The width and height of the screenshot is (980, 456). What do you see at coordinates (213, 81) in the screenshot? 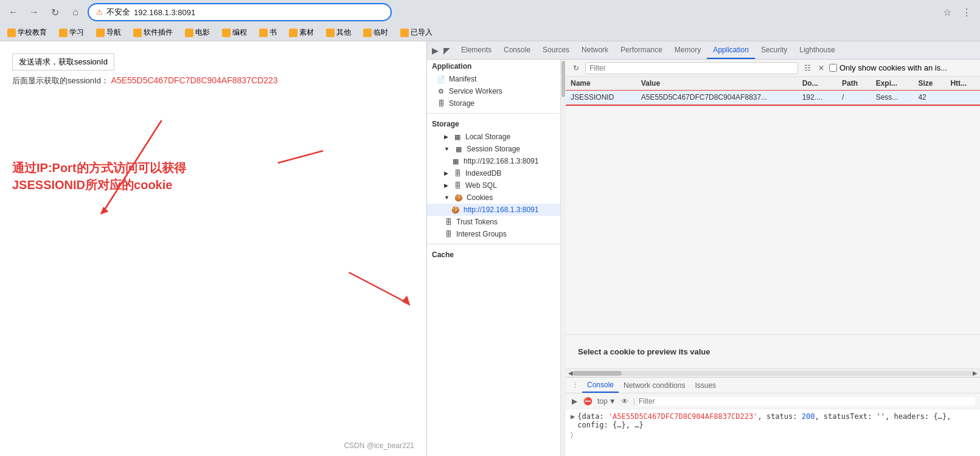
I see `session-line: 后面显示获取的sessionId： A5E55D5C467DFC7D8C904A…` at bounding box center [213, 81].